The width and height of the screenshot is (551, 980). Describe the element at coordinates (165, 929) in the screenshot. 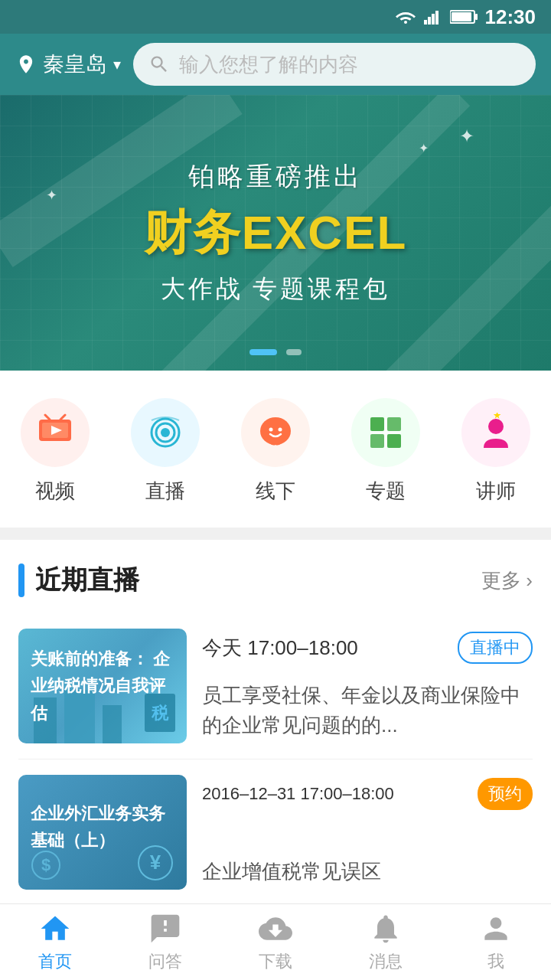

I see `qa-icon` at that location.